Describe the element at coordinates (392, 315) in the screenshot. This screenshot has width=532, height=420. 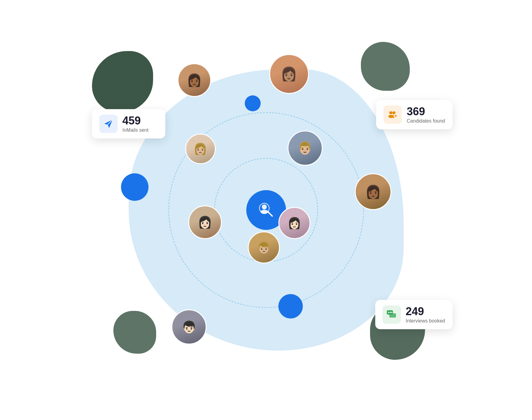
I see `chat-icon` at that location.